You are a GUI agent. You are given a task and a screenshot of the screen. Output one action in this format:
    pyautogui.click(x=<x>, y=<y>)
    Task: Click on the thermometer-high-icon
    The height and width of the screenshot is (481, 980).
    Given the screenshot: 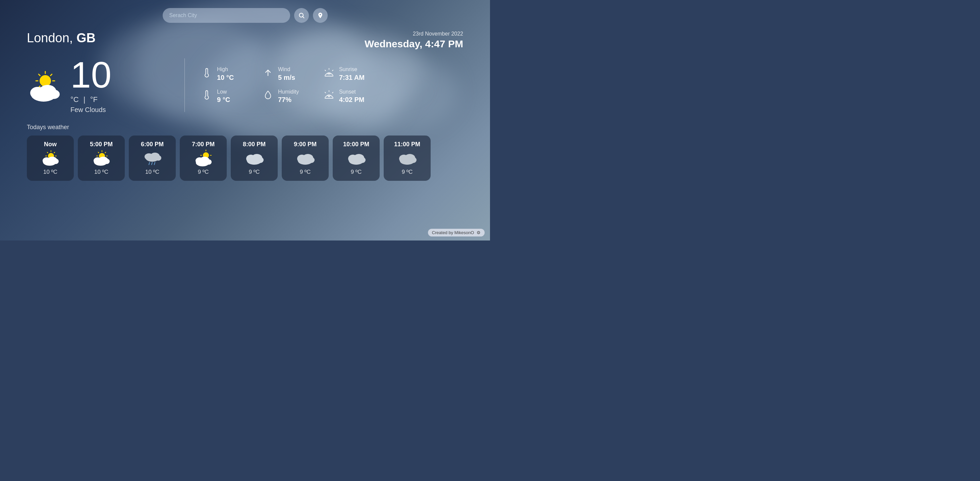 What is the action you would take?
    pyautogui.click(x=207, y=74)
    